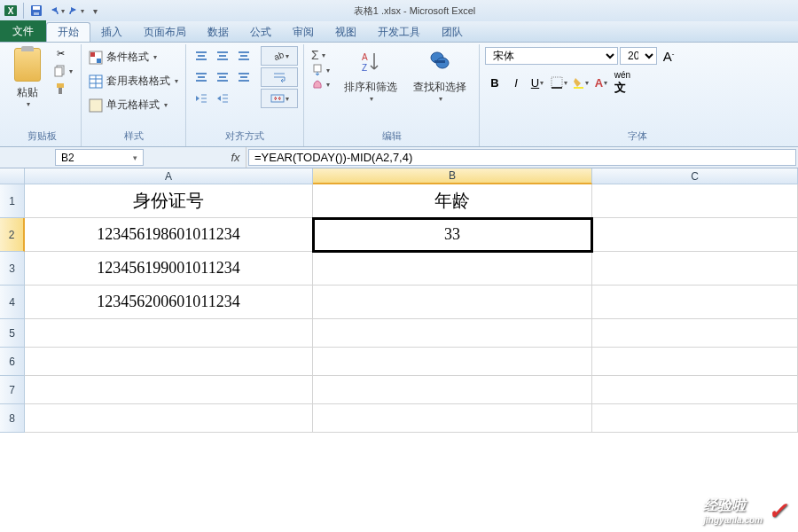  What do you see at coordinates (399, 11) in the screenshot?
I see `title-bar: X ▾ ▾ ▾ 表格1 .xlsx - Microsoft Excel` at bounding box center [399, 11].